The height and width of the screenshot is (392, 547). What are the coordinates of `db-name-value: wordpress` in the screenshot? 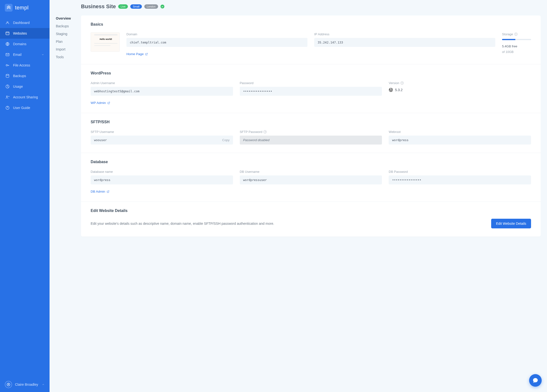 It's located at (162, 180).